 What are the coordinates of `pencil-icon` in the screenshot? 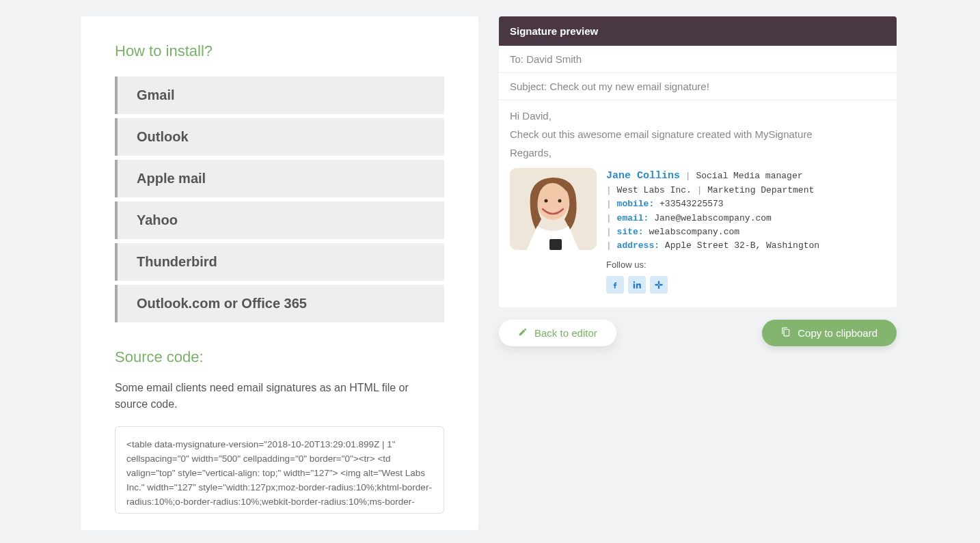 It's located at (523, 333).